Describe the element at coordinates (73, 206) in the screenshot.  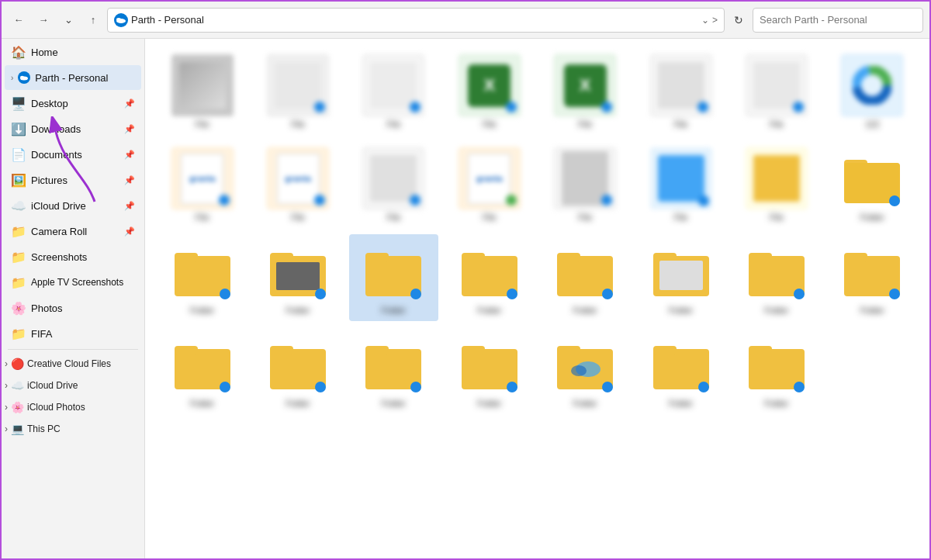
I see `sidebar-item-icloud-drive: ☁️ iCloud Drive 📌` at that location.